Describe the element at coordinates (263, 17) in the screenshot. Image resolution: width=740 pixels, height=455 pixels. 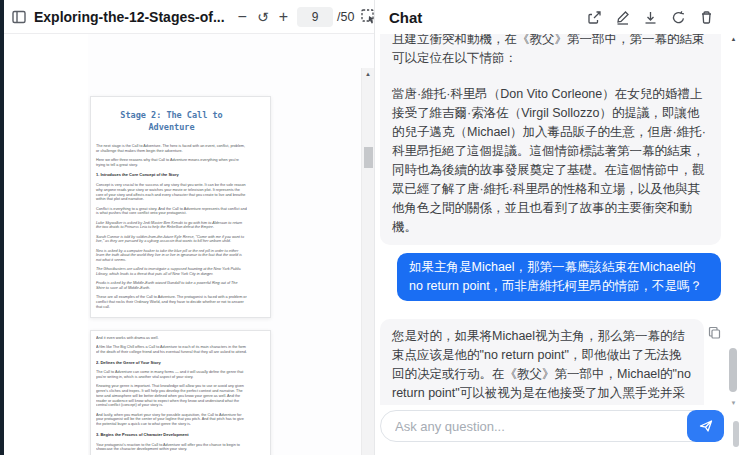
I see `rotate-button: ↺` at that location.